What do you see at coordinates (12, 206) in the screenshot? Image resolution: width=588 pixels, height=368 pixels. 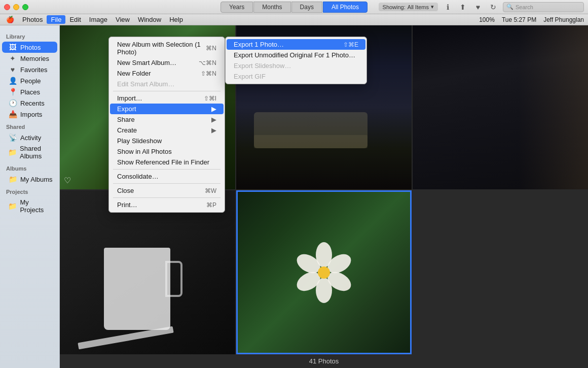 I see `my-projects-icon: 📁` at bounding box center [12, 206].